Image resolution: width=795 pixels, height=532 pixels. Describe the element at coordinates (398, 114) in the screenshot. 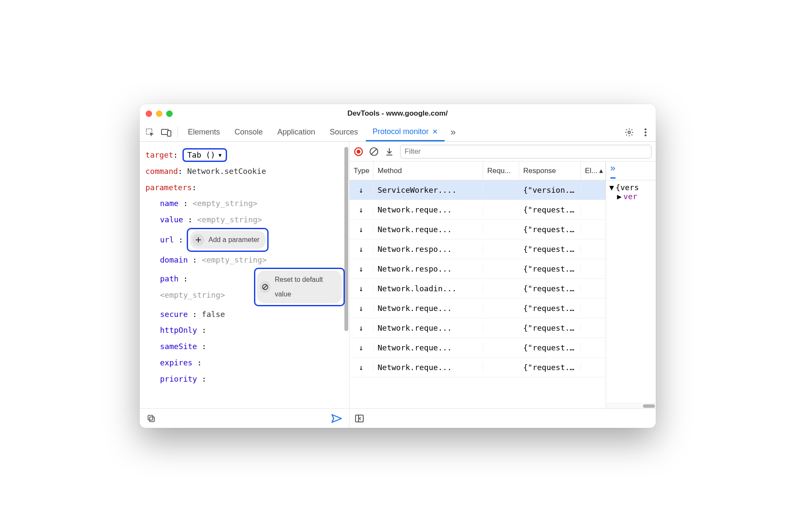

I see `window-title: DevTools - www.google.com/` at that location.